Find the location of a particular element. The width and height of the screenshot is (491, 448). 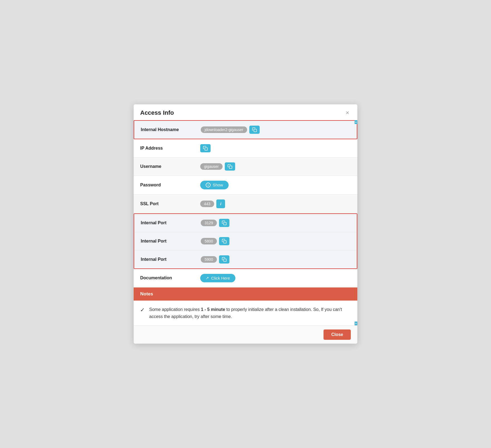

value-password: i Show is located at coordinates (276, 185).